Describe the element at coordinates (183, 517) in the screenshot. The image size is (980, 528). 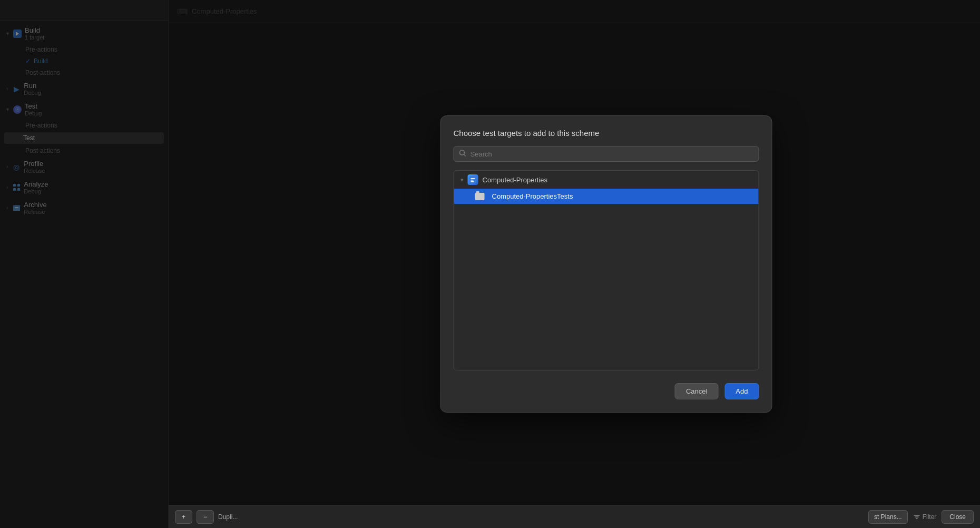
I see `add-button-bottom: +` at that location.